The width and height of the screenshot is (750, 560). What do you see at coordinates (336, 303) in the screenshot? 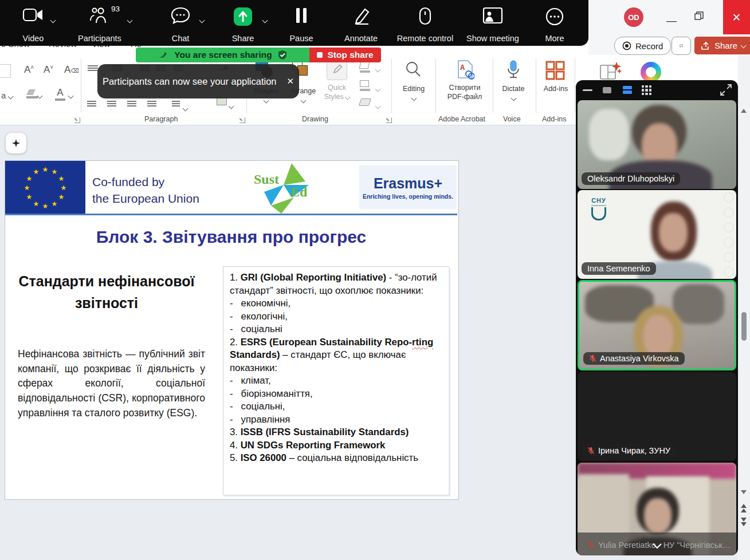
I see `list-item: - економічні,` at bounding box center [336, 303].